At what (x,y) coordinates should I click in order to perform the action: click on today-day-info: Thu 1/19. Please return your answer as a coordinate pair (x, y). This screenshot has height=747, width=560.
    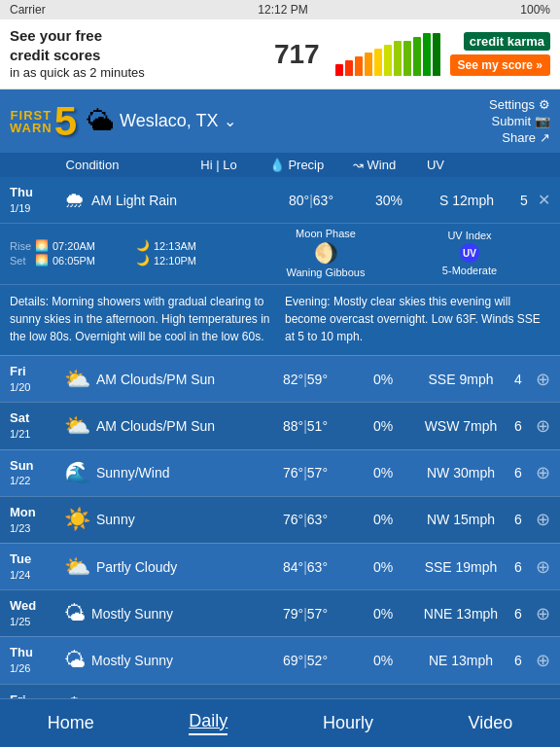
    Looking at the image, I should click on (34, 200).